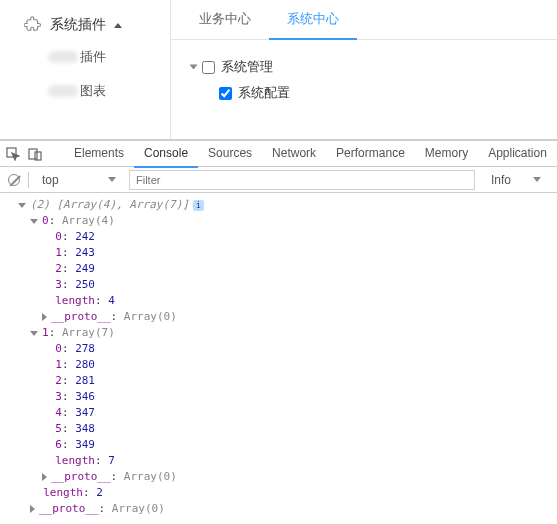 This screenshot has height=524, width=557. What do you see at coordinates (278, 180) in the screenshot?
I see `console-filter-row: top Info` at bounding box center [278, 180].